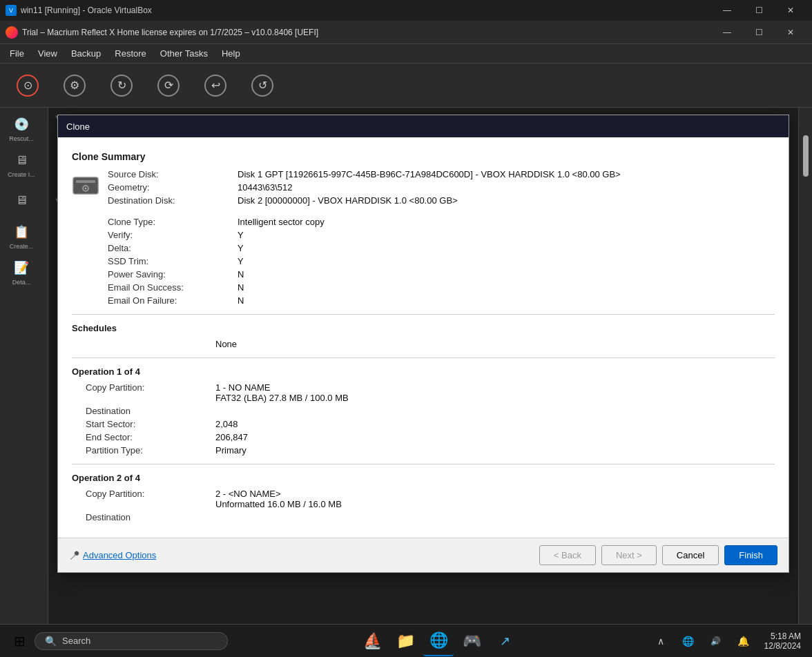  Describe the element at coordinates (659, 555) in the screenshot. I see `footer-buttons: < Back Next > Cancel Finish` at that location.